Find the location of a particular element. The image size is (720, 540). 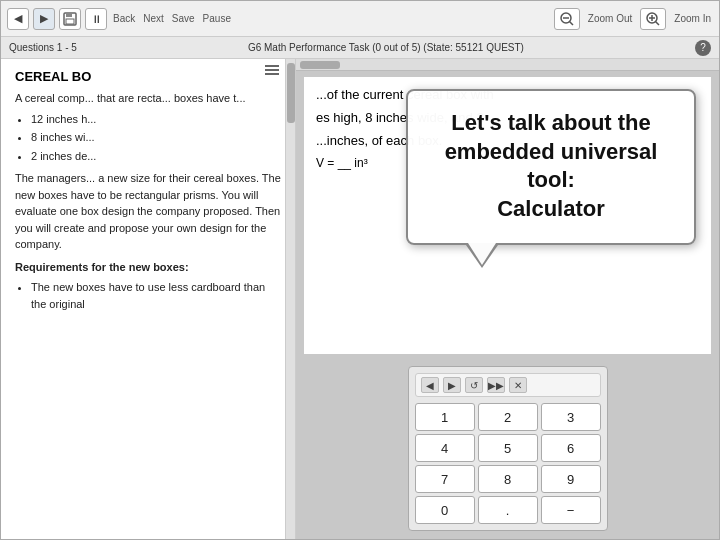

doc-para2: The managers... a new size for their cer… is located at coordinates (148, 212).